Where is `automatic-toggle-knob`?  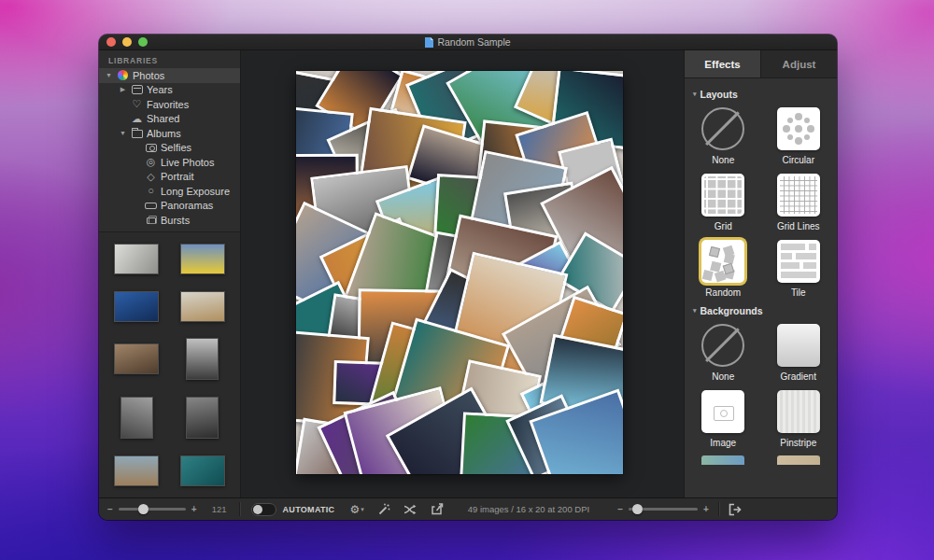 automatic-toggle-knob is located at coordinates (258, 510).